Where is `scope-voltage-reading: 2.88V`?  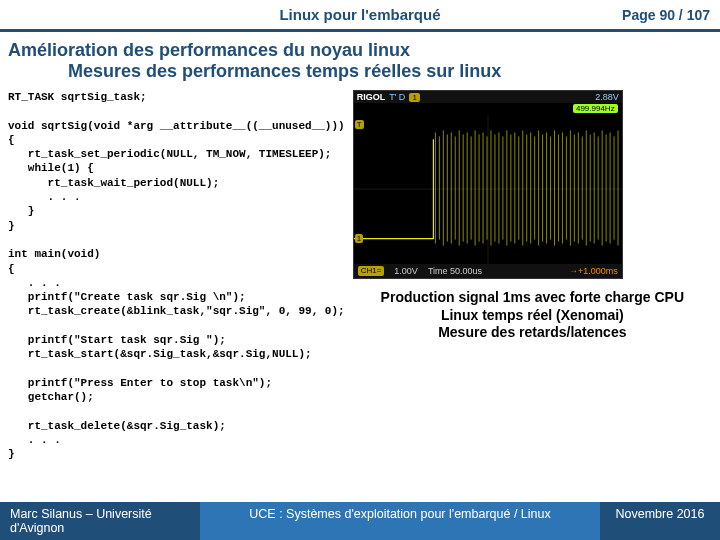 scope-voltage-reading: 2.88V is located at coordinates (607, 97).